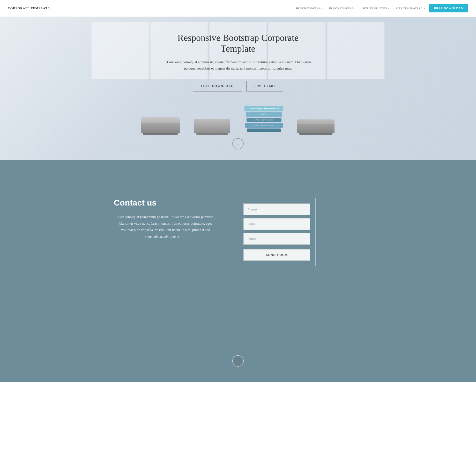 The width and height of the screenshot is (476, 476). Describe the element at coordinates (238, 65) in the screenshot. I see `hero-description: Ut nisi orci, consequat a metus ut, aliq…` at that location.